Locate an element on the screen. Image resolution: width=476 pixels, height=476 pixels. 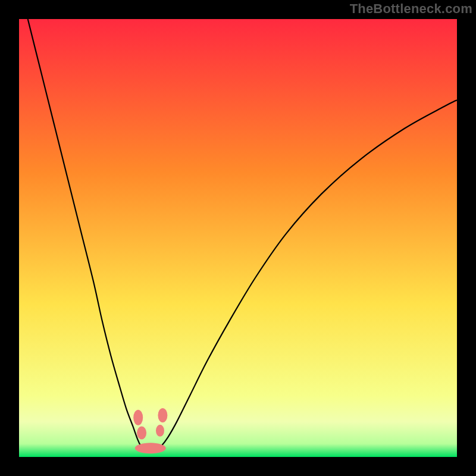
marker-left-top is located at coordinates (138, 418).